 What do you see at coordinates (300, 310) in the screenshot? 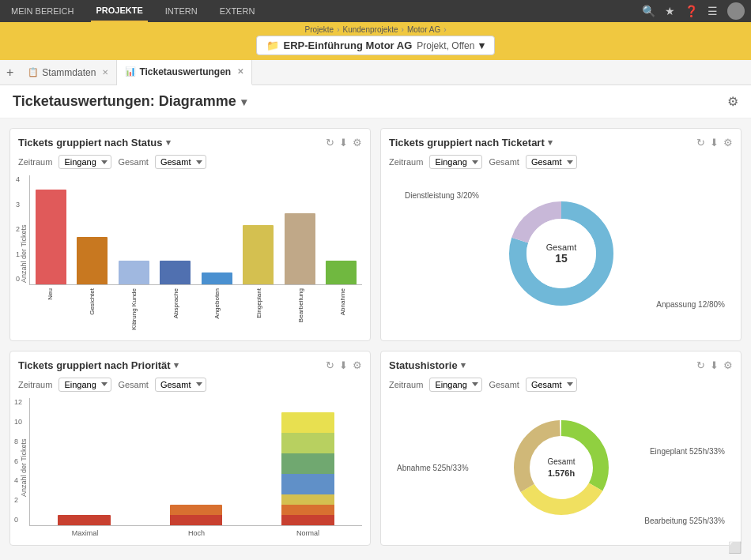
I see `x-label-bearbeitung: Bearbeitung` at bounding box center [300, 310].